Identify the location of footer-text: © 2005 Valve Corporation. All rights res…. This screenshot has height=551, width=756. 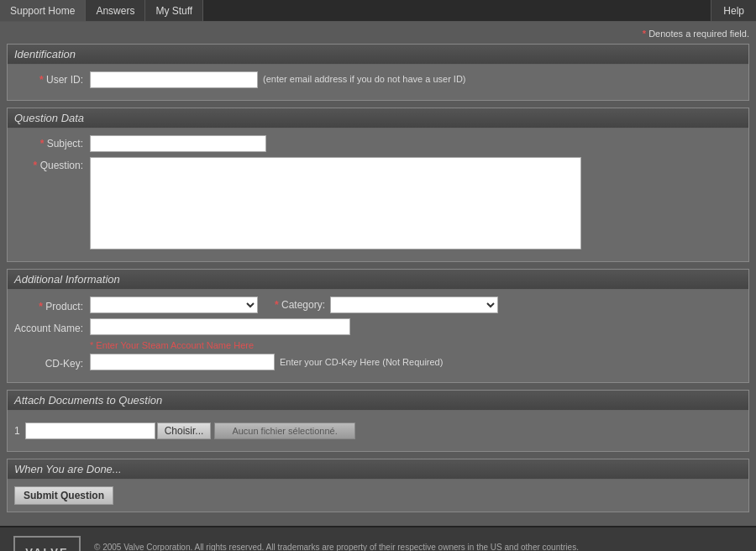
(336, 547).